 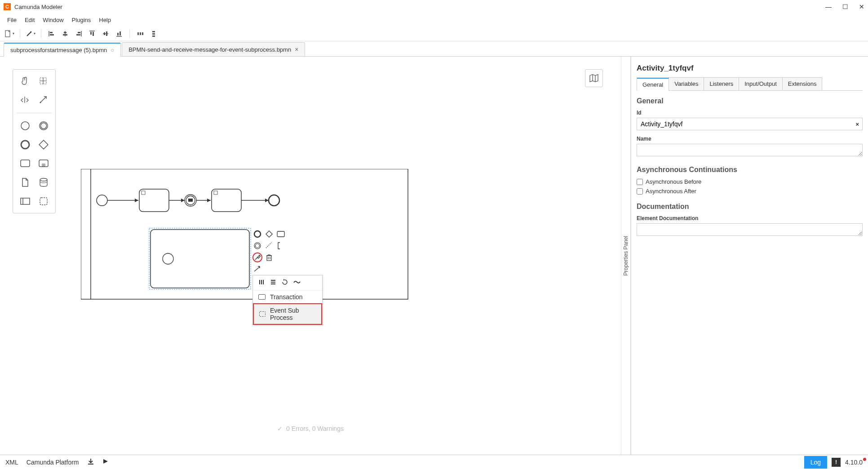 What do you see at coordinates (30, 20) in the screenshot?
I see `menu-edit: Edit` at bounding box center [30, 20].